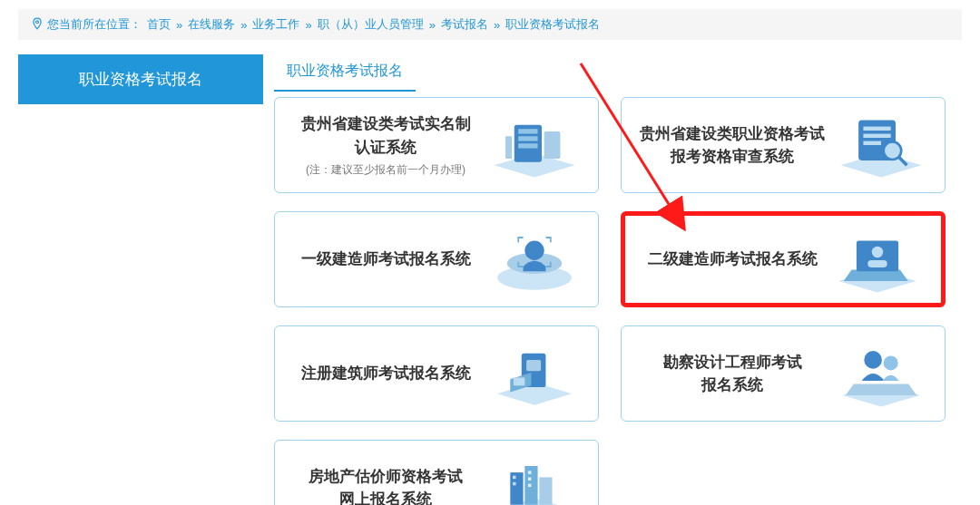  Describe the element at coordinates (386, 486) in the screenshot. I see `card-title: 房地产估价师资格考试网上报名系统` at that location.